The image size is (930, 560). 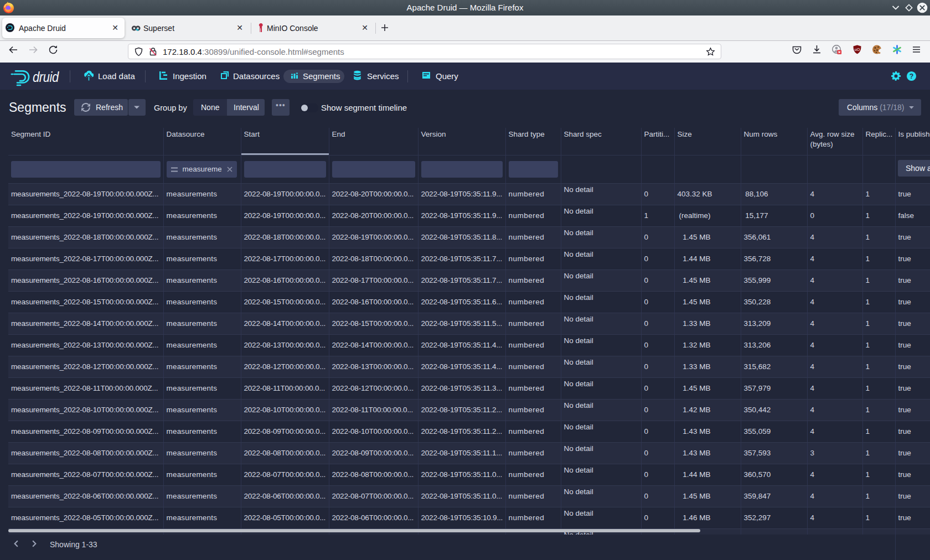 I want to click on svg-text: uO, so click(x=857, y=50).